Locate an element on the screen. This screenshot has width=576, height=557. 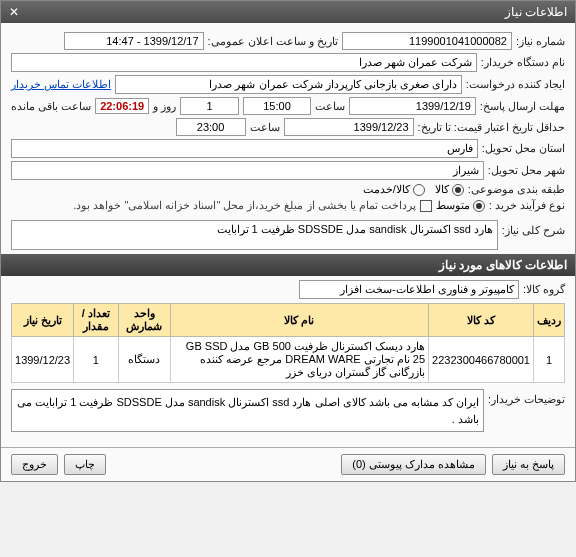
province-field: فارس is located at coordinates (244, 148).